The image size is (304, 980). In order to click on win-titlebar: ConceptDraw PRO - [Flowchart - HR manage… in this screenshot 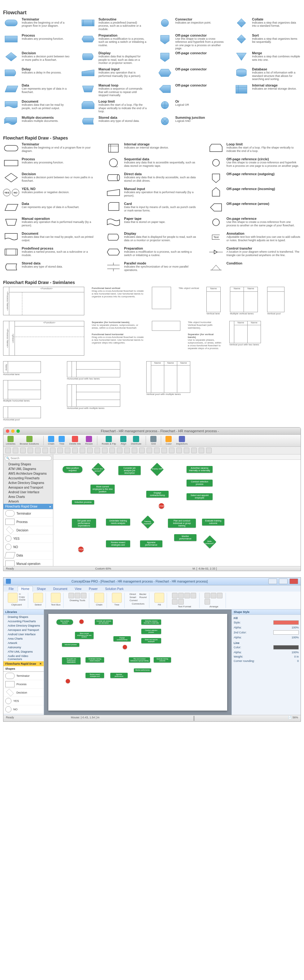, I will do `click(152, 581)`.